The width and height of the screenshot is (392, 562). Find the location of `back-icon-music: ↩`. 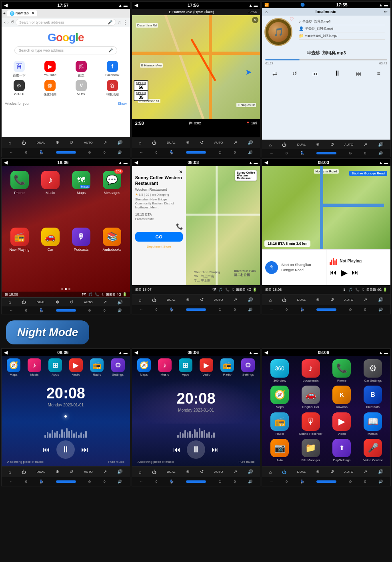

back-icon-music: ↩ is located at coordinates (386, 12).